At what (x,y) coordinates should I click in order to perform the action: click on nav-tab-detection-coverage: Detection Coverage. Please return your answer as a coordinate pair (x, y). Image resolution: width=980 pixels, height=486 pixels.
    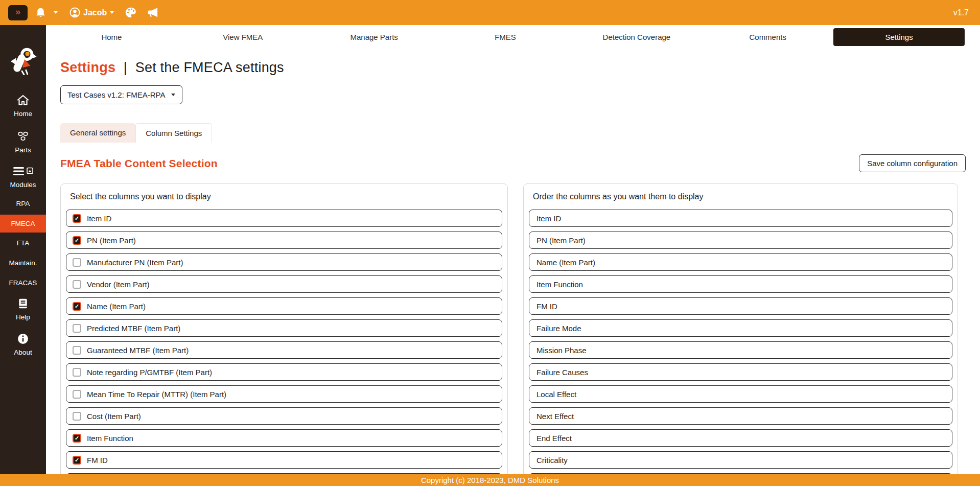
    Looking at the image, I should click on (637, 37).